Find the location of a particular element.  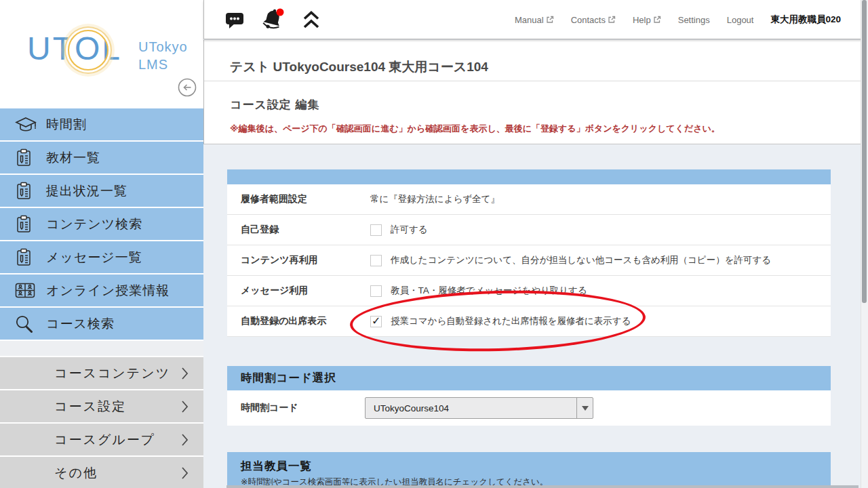

section-header: 時間割コード選択 is located at coordinates (529, 378).